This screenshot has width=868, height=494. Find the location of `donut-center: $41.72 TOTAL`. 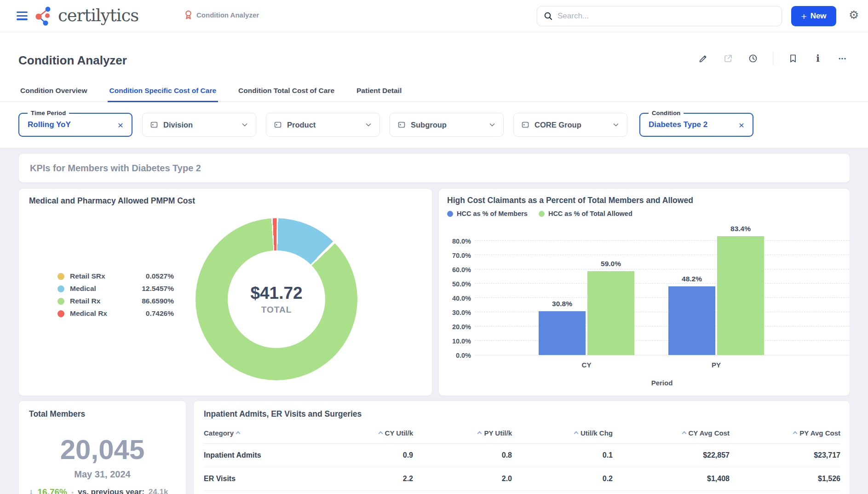

donut-center: $41.72 TOTAL is located at coordinates (276, 299).